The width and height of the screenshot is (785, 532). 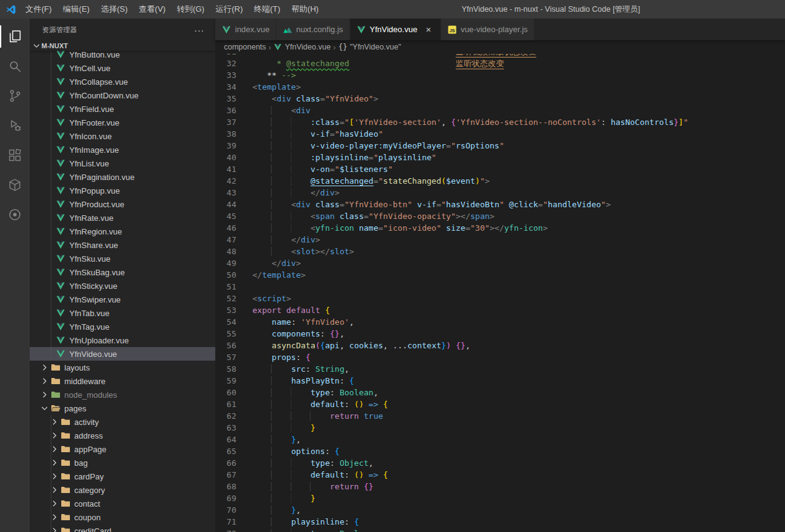 I want to click on code-line: v-if="hasVideo", so click(x=518, y=134).